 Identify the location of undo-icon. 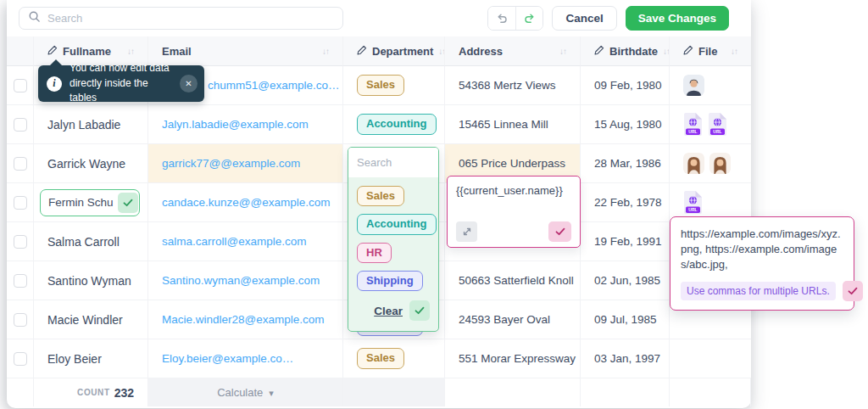
(502, 19).